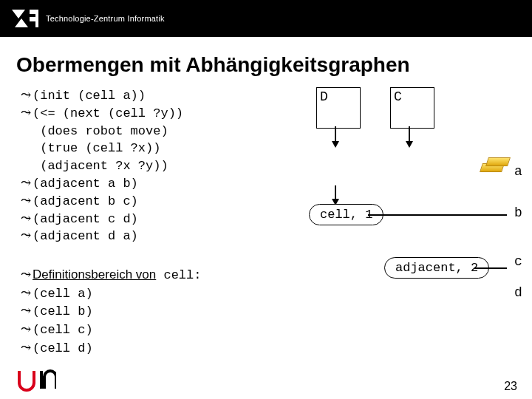 The width and height of the screenshot is (532, 399). Describe the element at coordinates (346, 214) in the screenshot. I see `cell-node-label: cell, 1` at that location.